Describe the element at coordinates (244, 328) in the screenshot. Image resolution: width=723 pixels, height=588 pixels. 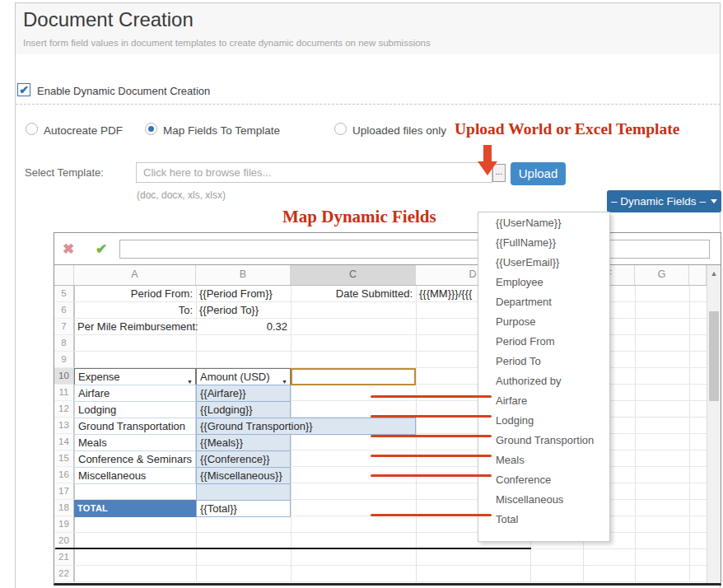
I see `cell-B7: 0.32` at that location.